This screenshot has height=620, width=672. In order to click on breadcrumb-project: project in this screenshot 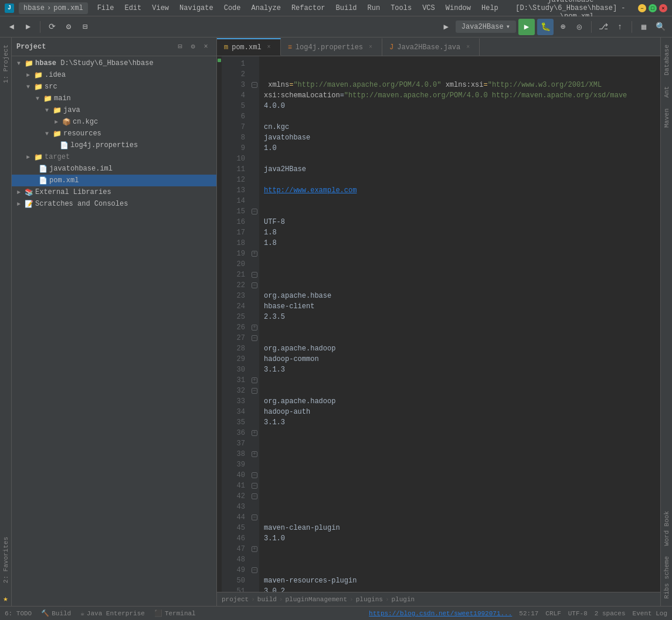, I will do `click(235, 599)`.